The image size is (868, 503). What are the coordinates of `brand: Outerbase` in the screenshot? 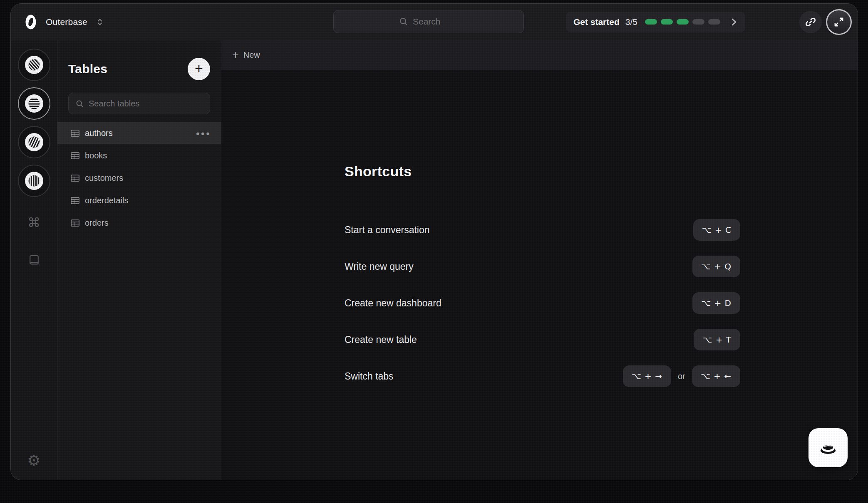 It's located at (64, 22).